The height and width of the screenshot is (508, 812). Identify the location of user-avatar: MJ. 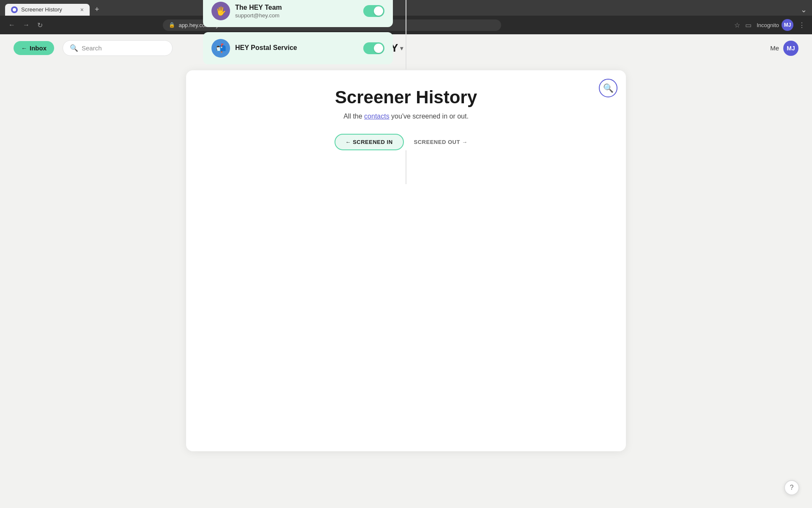
(791, 48).